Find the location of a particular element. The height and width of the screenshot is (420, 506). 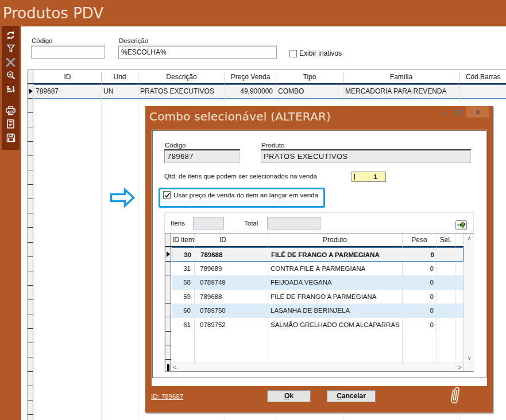

items-row: 30 789688 FILÉ DE FRANGO A PARMEGIANA 0 is located at coordinates (318, 255).